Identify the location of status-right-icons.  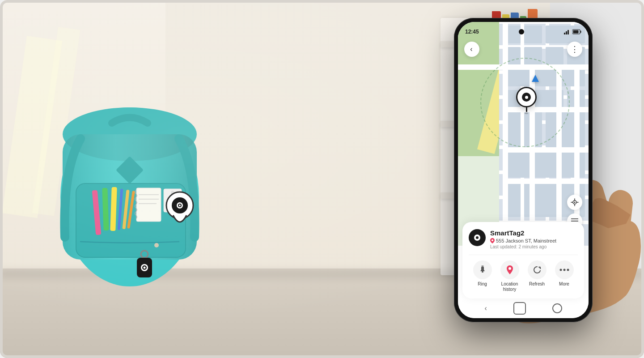
(572, 32).